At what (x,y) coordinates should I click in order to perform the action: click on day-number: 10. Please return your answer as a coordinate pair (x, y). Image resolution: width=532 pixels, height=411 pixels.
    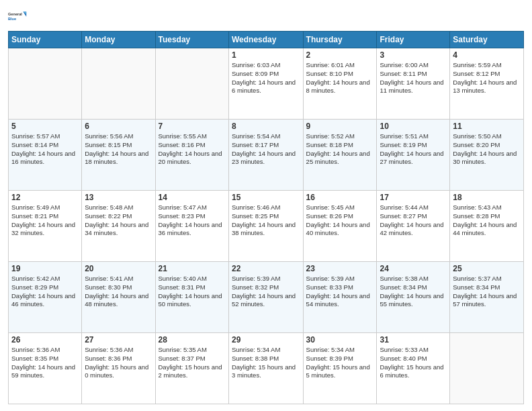
    Looking at the image, I should click on (413, 126).